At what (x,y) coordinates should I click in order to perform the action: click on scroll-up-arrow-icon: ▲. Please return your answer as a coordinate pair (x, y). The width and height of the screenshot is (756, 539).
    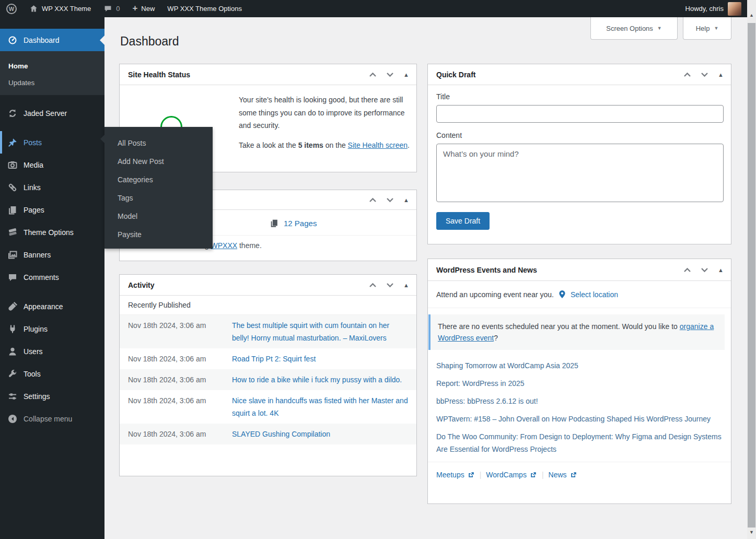
    Looking at the image, I should click on (751, 15).